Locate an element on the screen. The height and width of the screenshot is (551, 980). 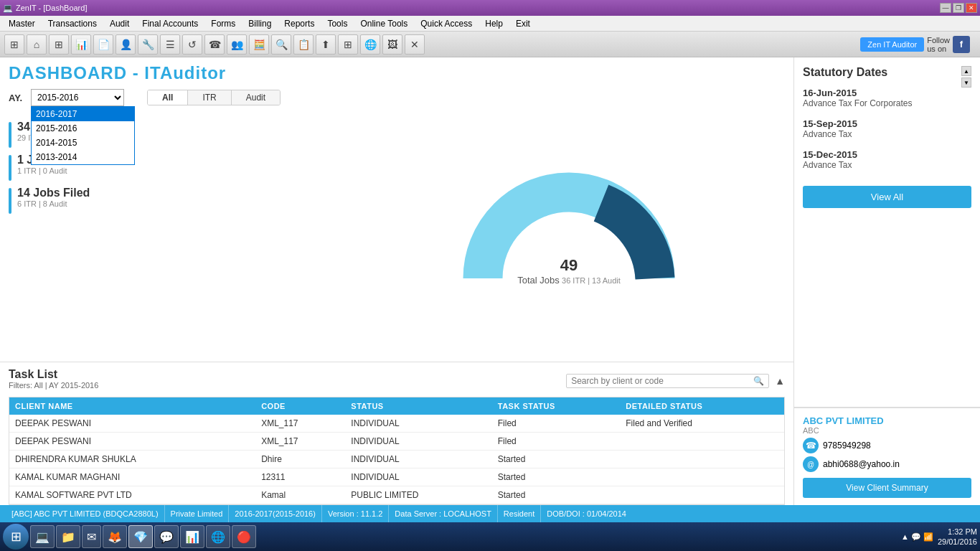
menu-help: Help is located at coordinates (494, 24).